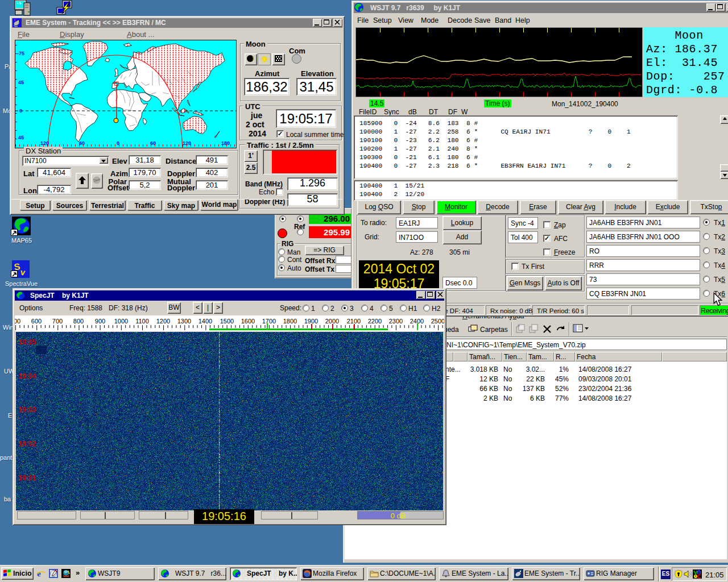 The height and width of the screenshot is (582, 728). I want to click on svg-text: 2500, so click(438, 321).